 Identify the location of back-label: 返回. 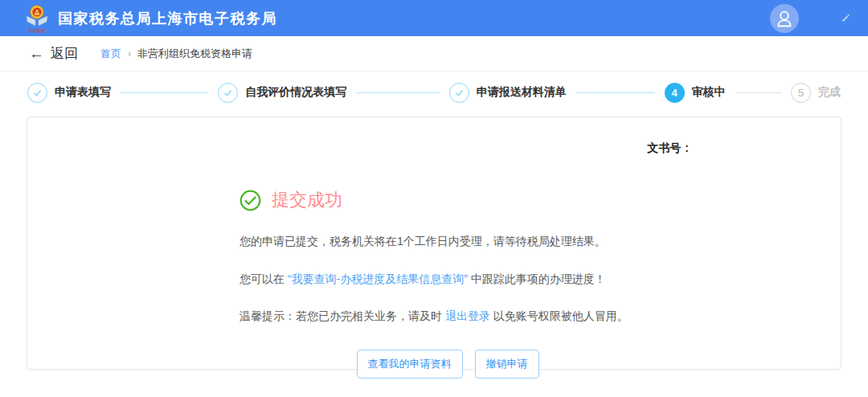
(64, 53).